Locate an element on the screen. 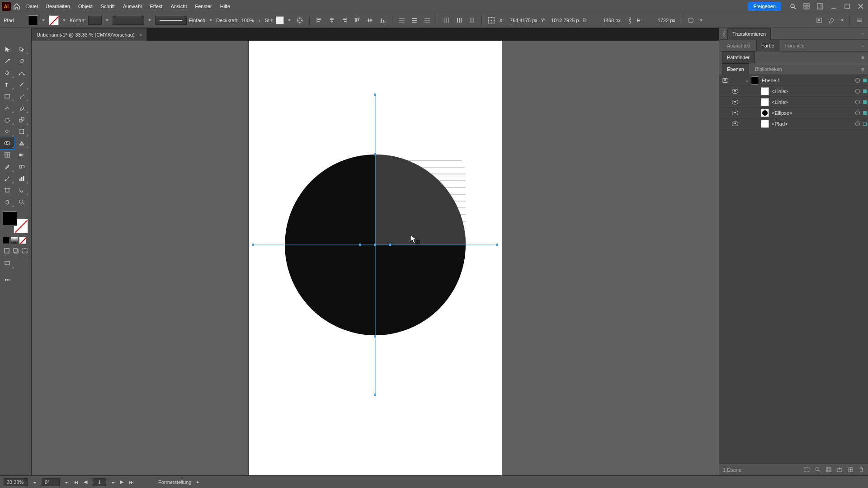 This screenshot has width=868, height=488. sublayer-row-linie-1: <Linie> is located at coordinates (794, 91).